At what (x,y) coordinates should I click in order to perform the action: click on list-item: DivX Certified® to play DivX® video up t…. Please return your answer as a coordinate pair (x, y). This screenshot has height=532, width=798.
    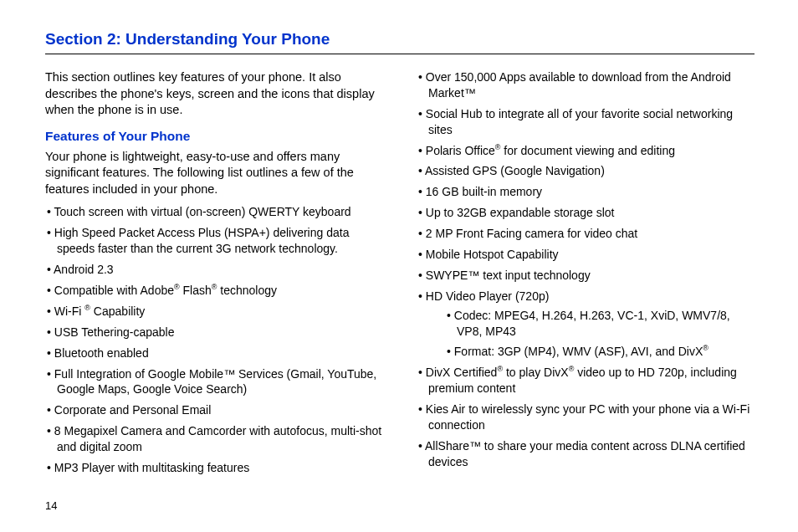
    Looking at the image, I should click on (586, 381).